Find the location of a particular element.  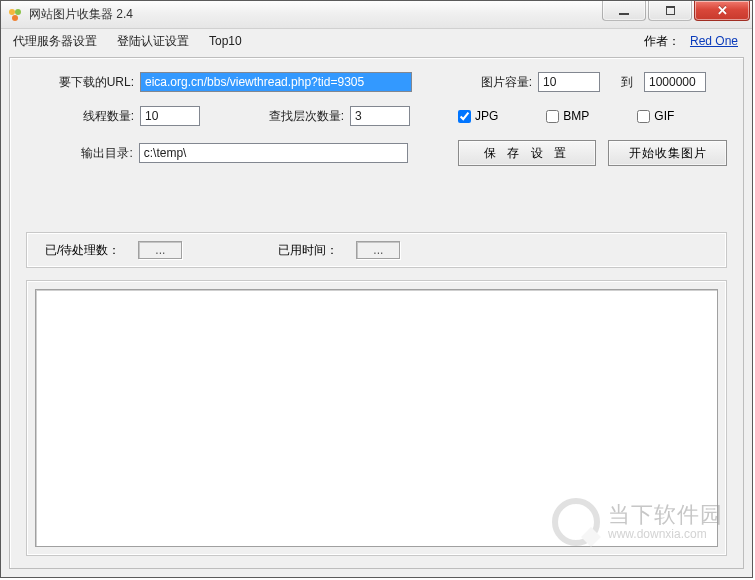

menu-top10: Top10 is located at coordinates (226, 41).